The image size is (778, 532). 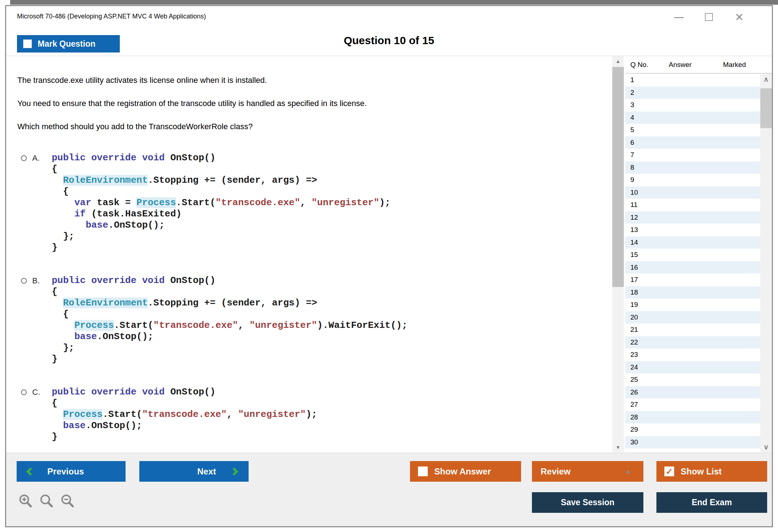 What do you see at coordinates (68, 501) in the screenshot?
I see `zoom-out-icon` at bounding box center [68, 501].